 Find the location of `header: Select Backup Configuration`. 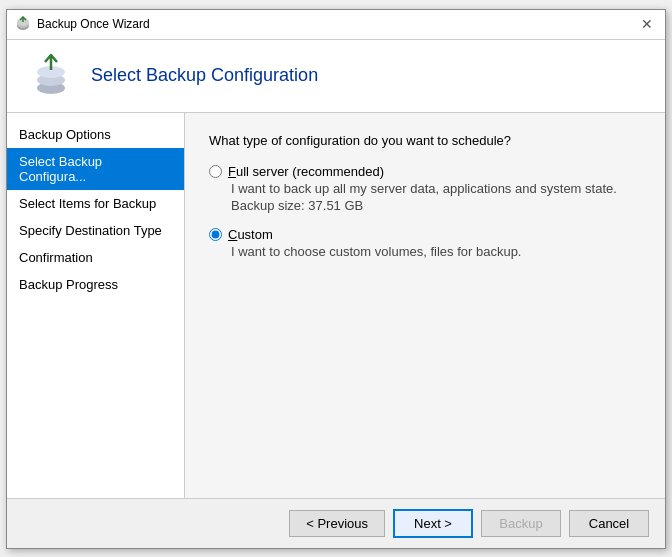

header: Select Backup Configuration is located at coordinates (336, 76).